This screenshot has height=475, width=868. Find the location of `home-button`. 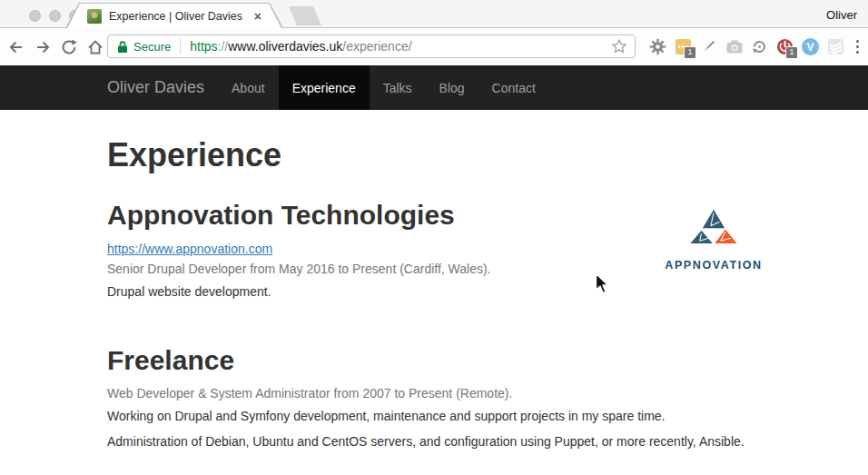

home-button is located at coordinates (95, 47).